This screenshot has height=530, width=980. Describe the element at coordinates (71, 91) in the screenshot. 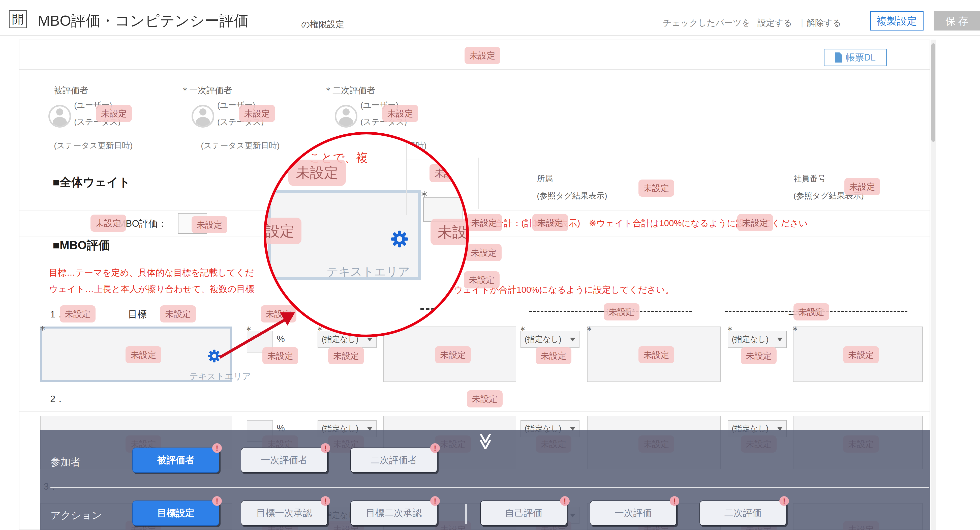

I see `evaluatee-label: 被評価者` at that location.